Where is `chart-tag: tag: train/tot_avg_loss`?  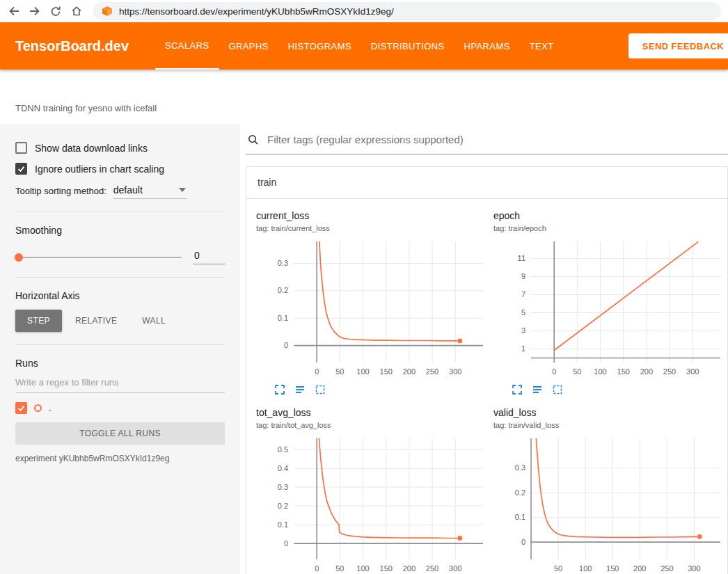 chart-tag: tag: train/tot_avg_loss is located at coordinates (372, 425).